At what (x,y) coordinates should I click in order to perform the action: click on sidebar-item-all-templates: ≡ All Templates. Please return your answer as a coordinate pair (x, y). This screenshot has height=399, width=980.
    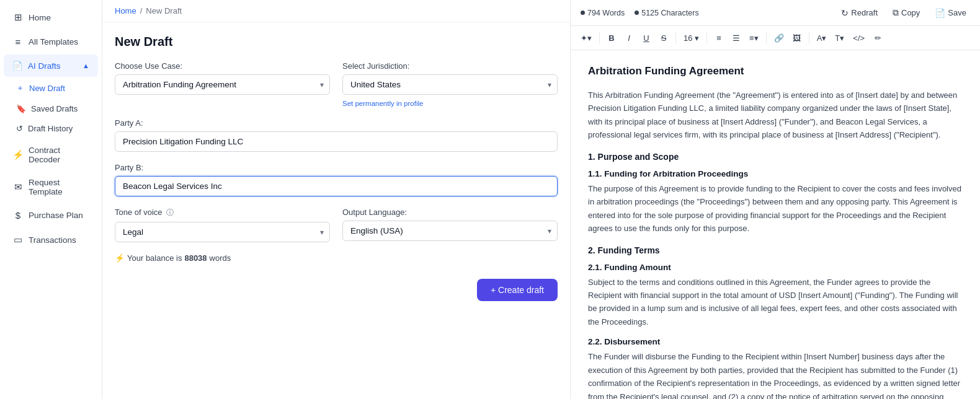
    Looking at the image, I should click on (51, 42).